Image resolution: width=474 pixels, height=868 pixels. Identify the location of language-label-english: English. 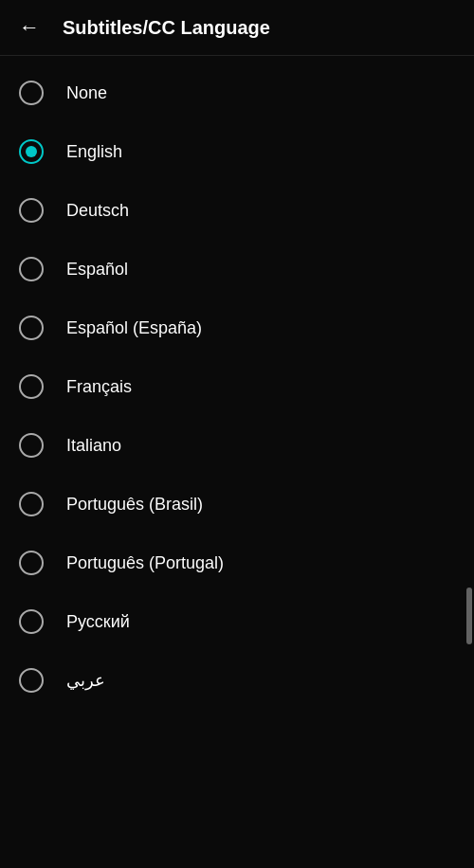
(95, 152).